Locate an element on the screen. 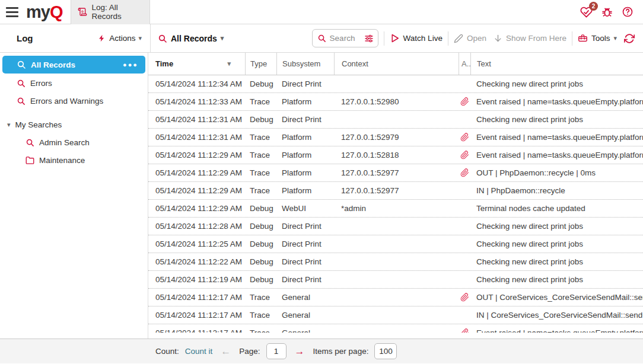  cell-subsystem: General is located at coordinates (305, 315).